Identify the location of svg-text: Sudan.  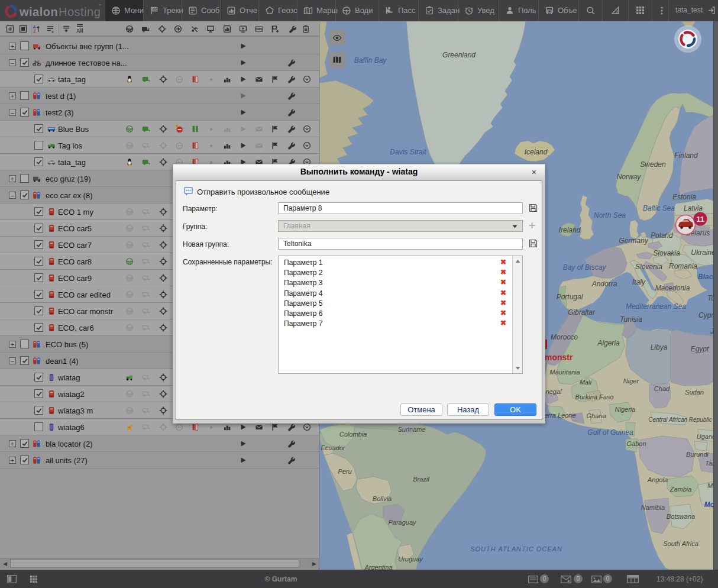
(694, 392).